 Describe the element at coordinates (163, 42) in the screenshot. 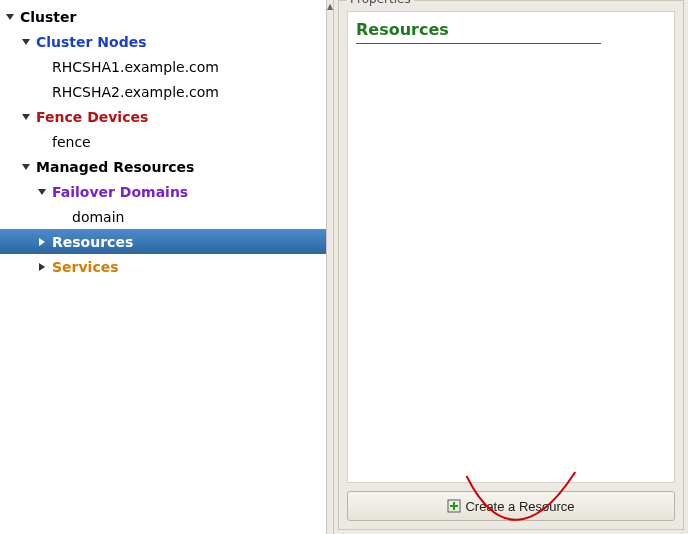

I see `tree-item-cluster-nodes: Cluster Nodes` at that location.